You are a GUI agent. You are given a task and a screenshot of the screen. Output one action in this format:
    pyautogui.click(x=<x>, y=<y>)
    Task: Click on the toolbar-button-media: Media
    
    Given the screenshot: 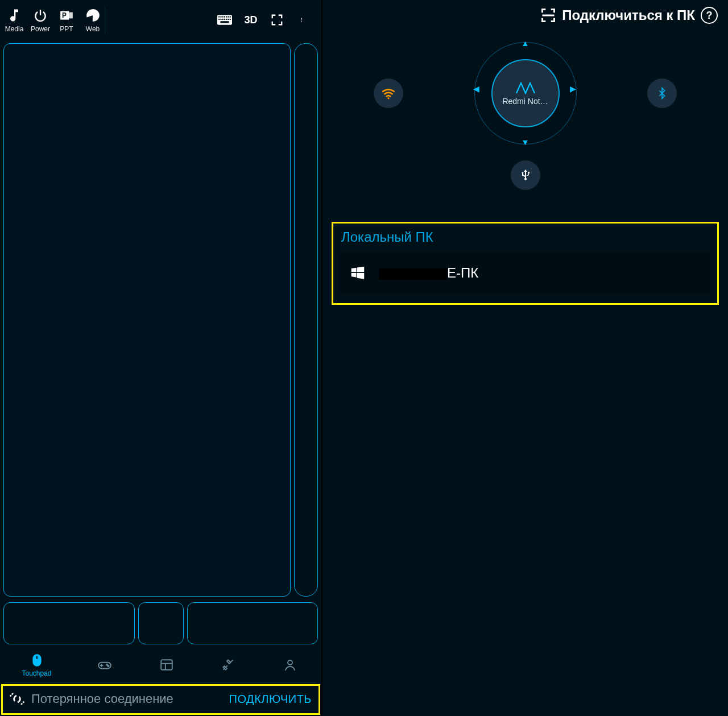 What is the action you would take?
    pyautogui.click(x=14, y=20)
    